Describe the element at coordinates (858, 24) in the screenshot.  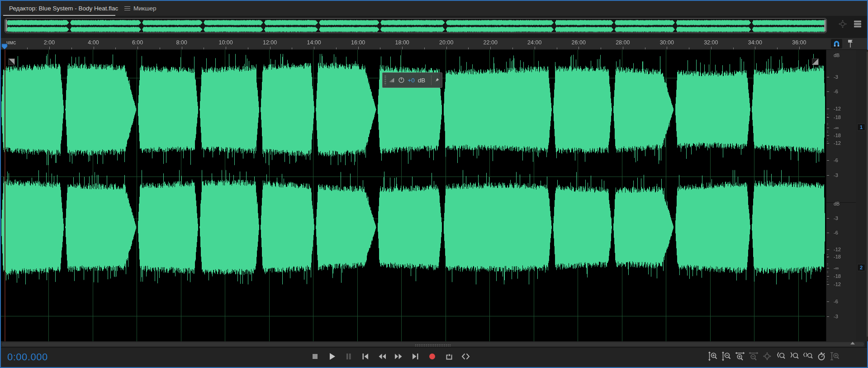
I see `queue-list-icon` at that location.